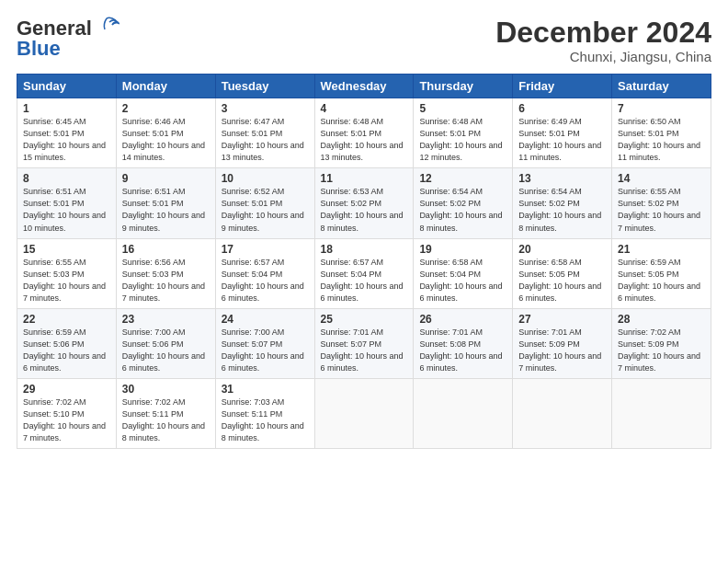 The width and height of the screenshot is (728, 563). Describe the element at coordinates (463, 178) in the screenshot. I see `day-number: 12` at that location.